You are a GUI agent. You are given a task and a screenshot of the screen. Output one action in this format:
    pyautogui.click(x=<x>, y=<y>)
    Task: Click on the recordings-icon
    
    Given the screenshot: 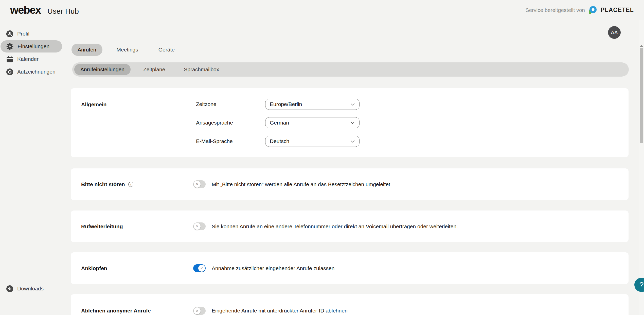 What is the action you would take?
    pyautogui.click(x=10, y=72)
    